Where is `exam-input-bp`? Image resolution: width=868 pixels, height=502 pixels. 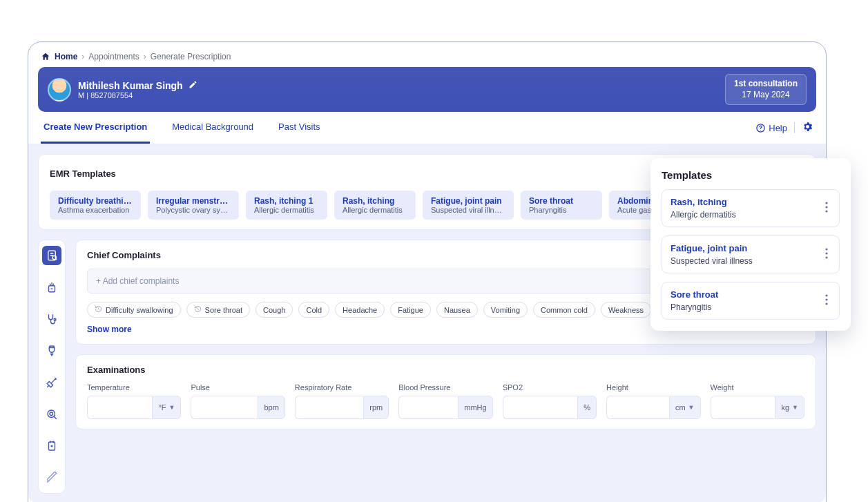
exam-input-bp is located at coordinates (428, 407).